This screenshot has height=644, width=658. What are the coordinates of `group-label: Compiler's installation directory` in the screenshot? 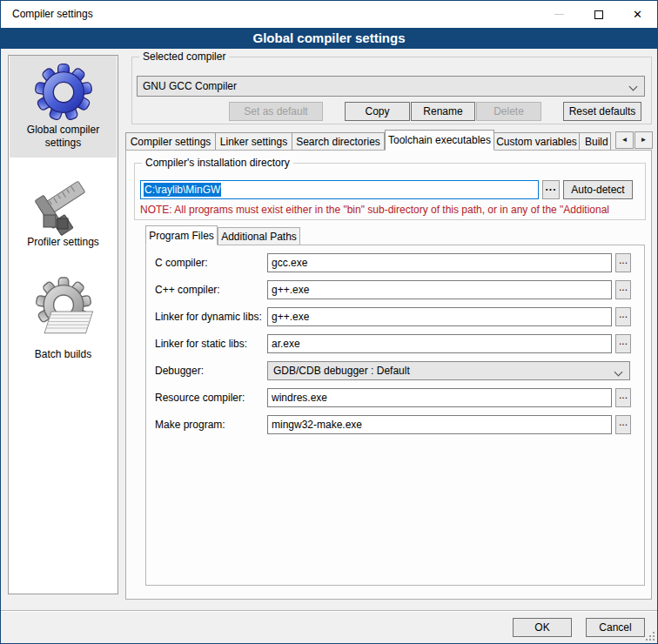 It's located at (218, 164).